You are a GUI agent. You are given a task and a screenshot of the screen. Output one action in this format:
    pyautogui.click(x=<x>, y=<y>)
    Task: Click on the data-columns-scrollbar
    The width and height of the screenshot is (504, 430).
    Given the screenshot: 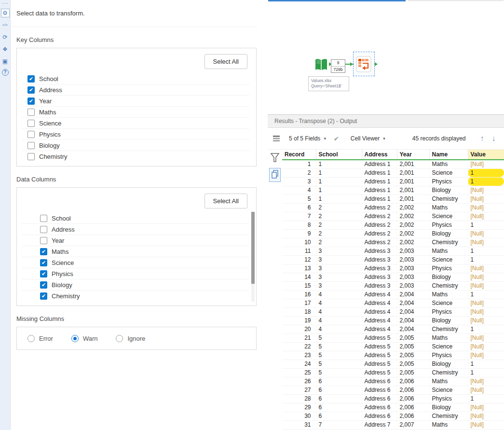 What is the action you would take?
    pyautogui.click(x=253, y=257)
    